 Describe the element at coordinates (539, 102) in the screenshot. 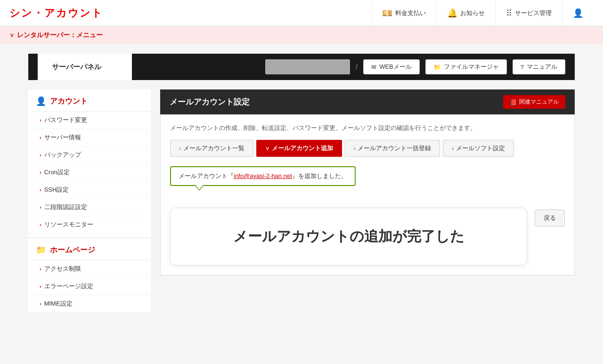

I see `related-manual-label: 関連マニュアル` at that location.